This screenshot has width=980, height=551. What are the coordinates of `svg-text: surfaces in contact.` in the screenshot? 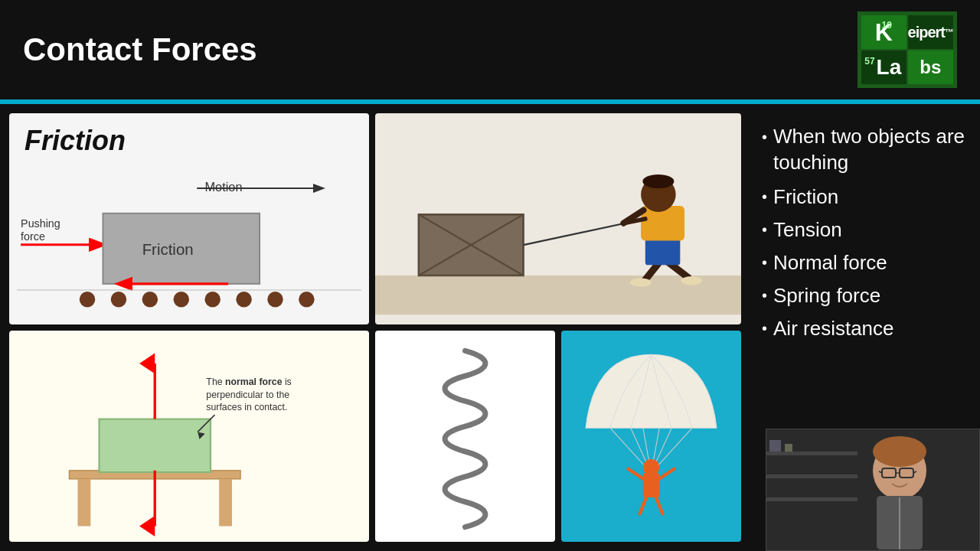 It's located at (247, 407).